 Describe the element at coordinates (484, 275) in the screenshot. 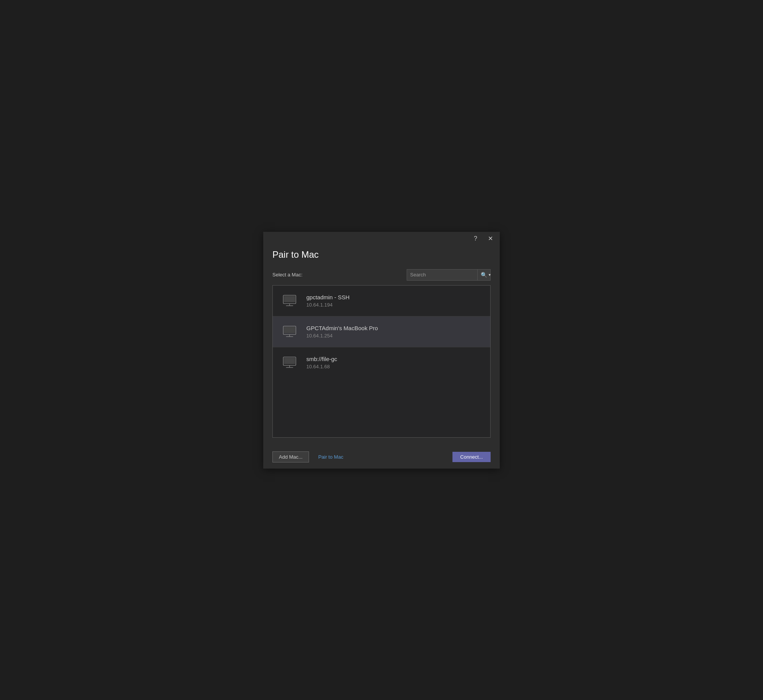

I see `search-icon: 🔍` at that location.